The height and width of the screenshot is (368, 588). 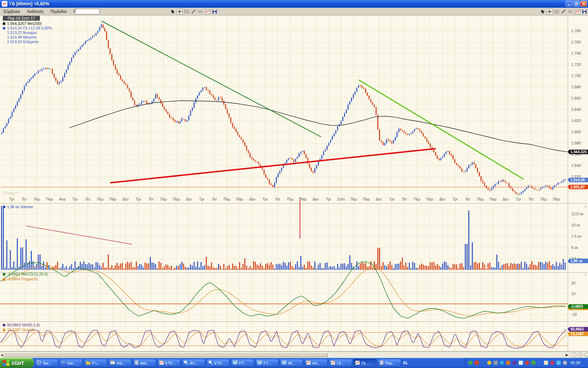 I want to click on language-indicator: EL, so click(x=406, y=363).